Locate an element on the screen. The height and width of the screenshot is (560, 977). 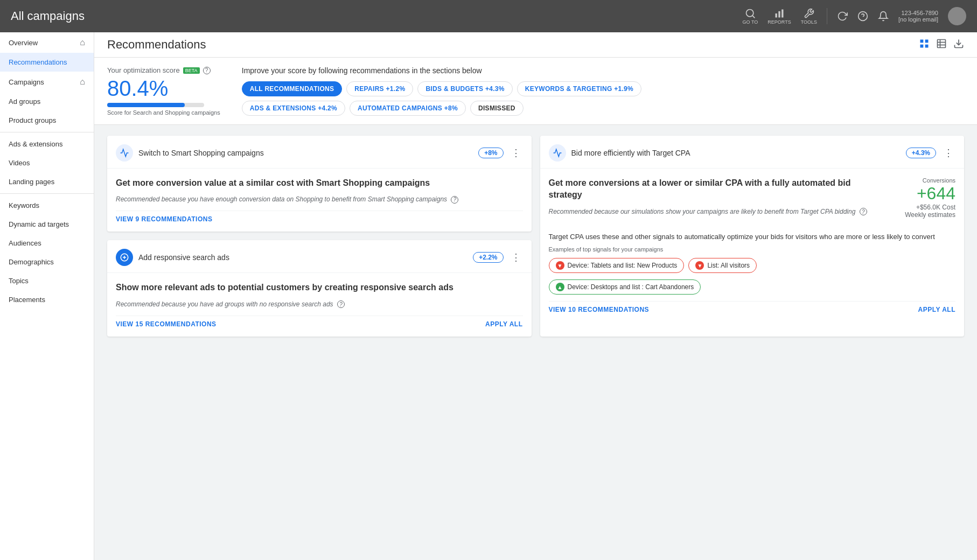
top-nav-right: GO TO REPORTS TOOLS 123-456-7890 [no log… is located at coordinates (854, 16).